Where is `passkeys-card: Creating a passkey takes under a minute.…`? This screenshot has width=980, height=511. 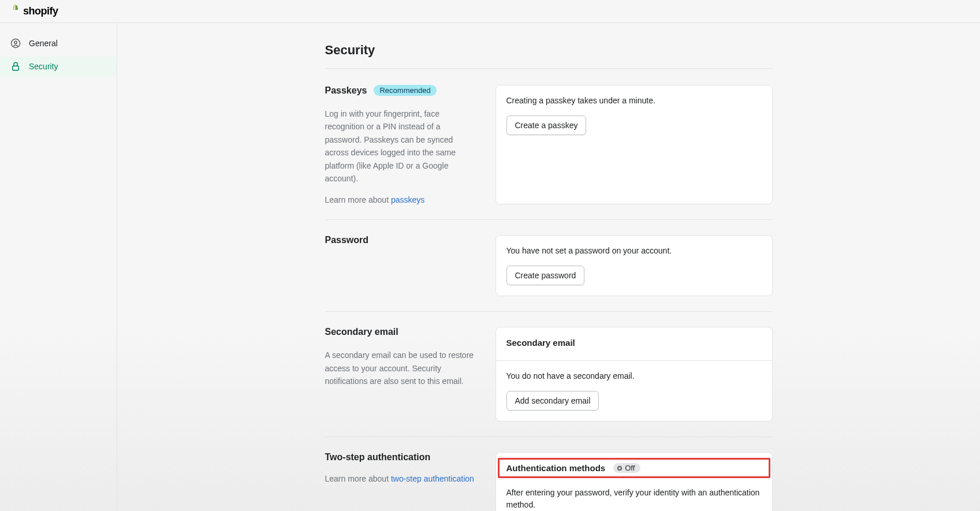 passkeys-card: Creating a passkey takes under a minute.… is located at coordinates (634, 144).